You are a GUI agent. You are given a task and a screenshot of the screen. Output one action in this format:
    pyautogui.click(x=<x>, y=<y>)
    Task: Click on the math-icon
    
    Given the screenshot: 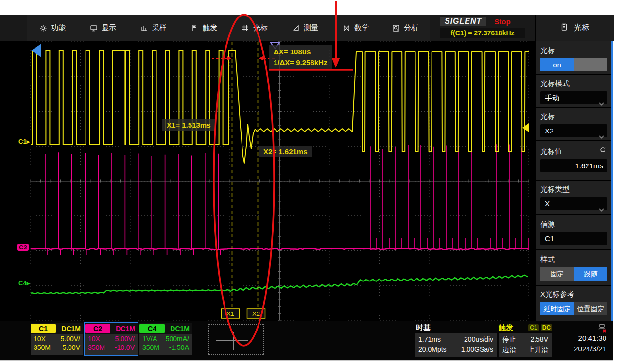 What is the action you would take?
    pyautogui.click(x=346, y=28)
    